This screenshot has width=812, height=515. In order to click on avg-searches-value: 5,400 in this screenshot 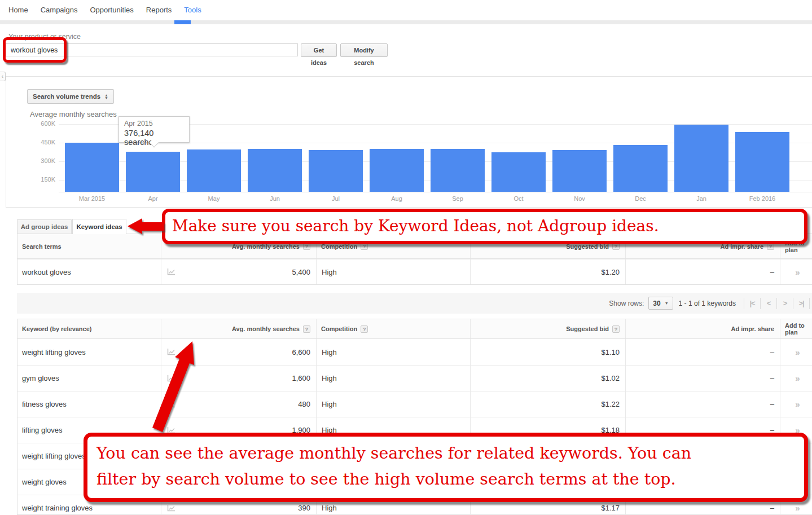, I will do `click(301, 272)`.